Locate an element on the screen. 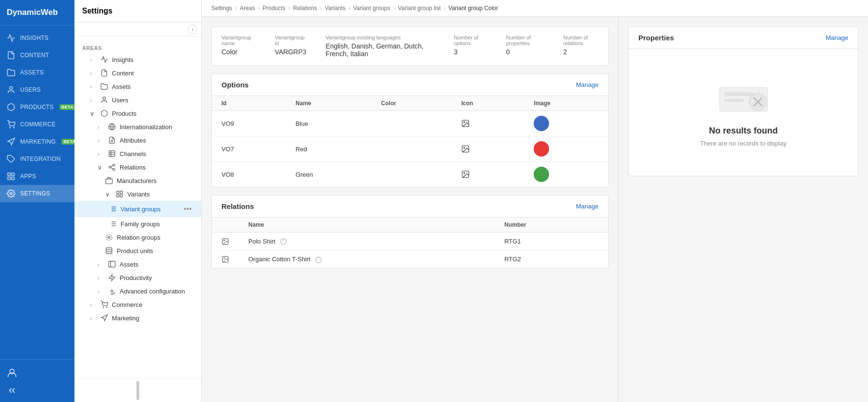  breadcrumb-sep-4: › is located at coordinates (321, 8).